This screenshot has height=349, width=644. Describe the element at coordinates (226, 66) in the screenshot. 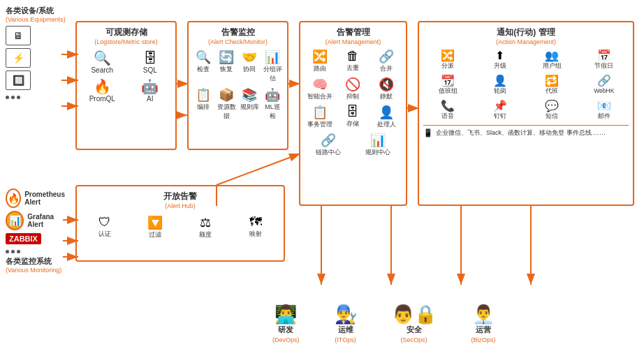

I see `am-recover: 🔄 恢复` at that location.